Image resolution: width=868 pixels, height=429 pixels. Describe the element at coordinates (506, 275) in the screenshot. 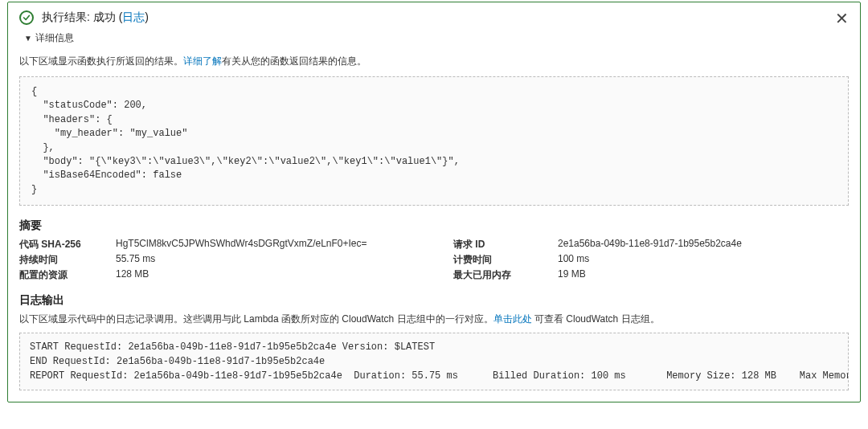

I see `maxmem-label: 最大已用内存` at that location.